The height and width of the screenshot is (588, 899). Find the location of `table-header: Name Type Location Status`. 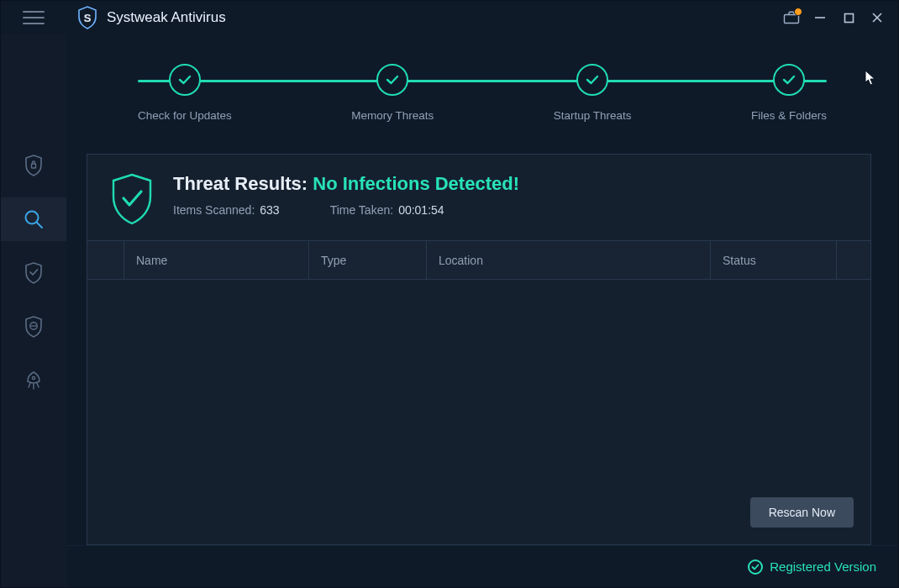

table-header: Name Type Location Status is located at coordinates (479, 260).